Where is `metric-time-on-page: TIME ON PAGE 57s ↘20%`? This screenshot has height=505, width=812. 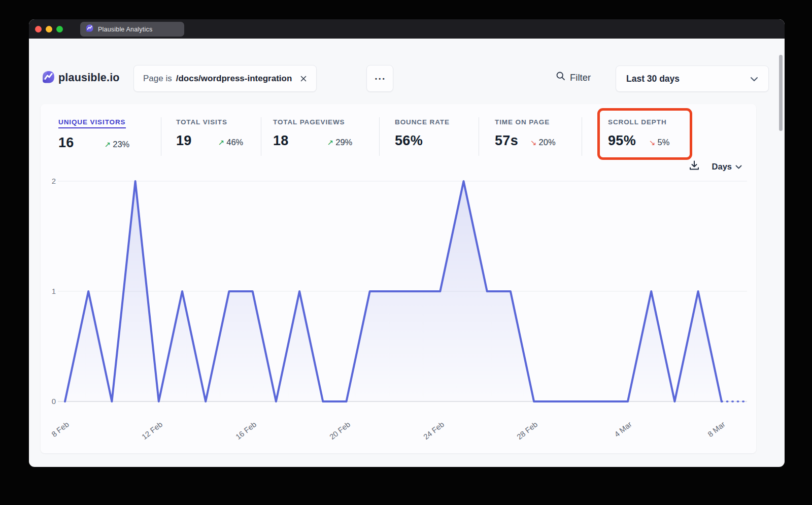
metric-time-on-page: TIME ON PAGE 57s ↘20% is located at coordinates (525, 133).